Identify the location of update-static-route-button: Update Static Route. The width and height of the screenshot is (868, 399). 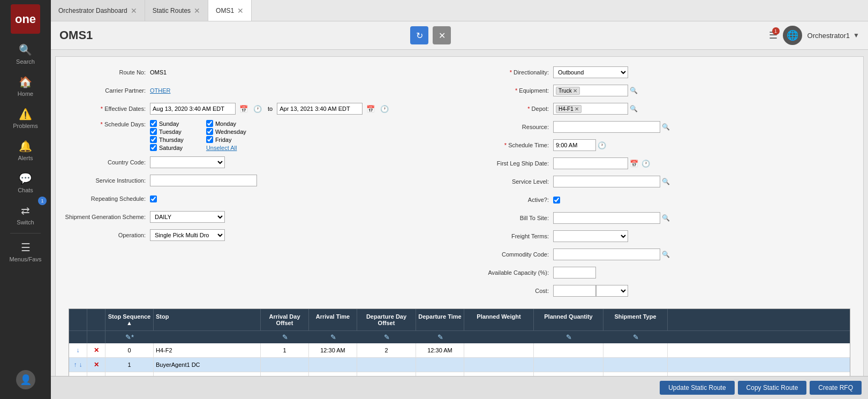
(697, 388).